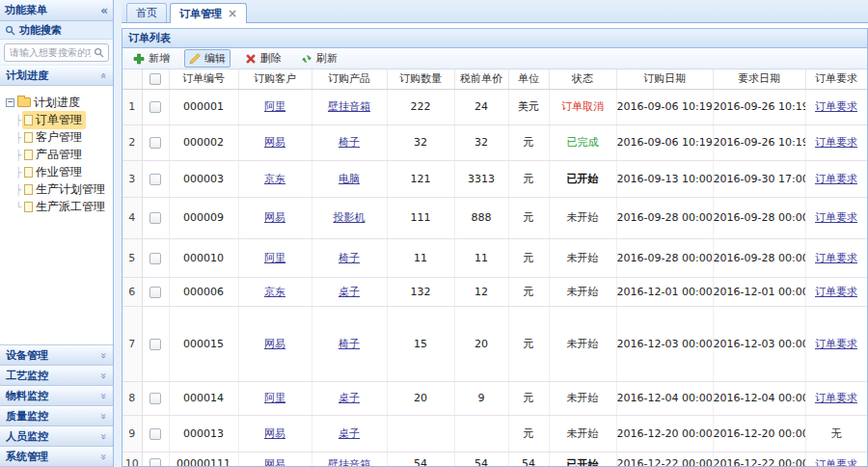  Describe the element at coordinates (583, 434) in the screenshot. I see `status-text: 未开始` at that location.